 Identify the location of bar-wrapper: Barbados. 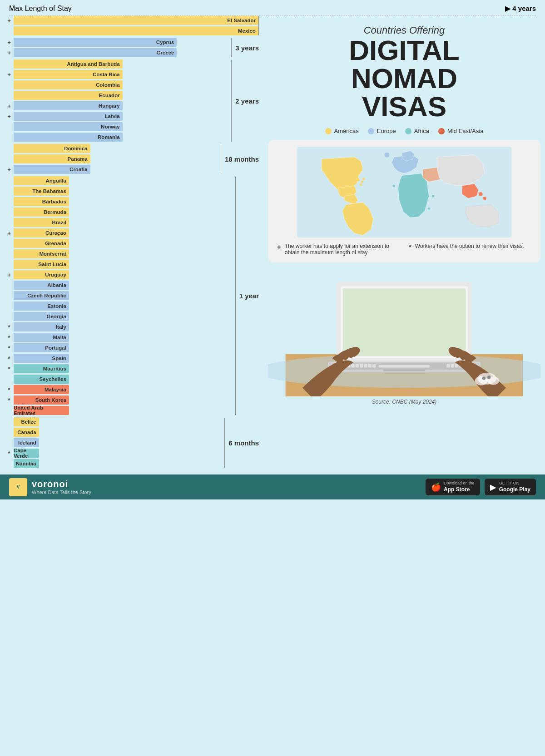
(124, 202).